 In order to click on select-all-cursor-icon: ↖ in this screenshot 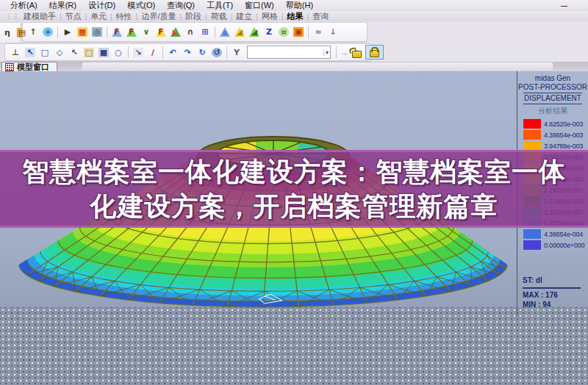, I will do `click(74, 53)`.